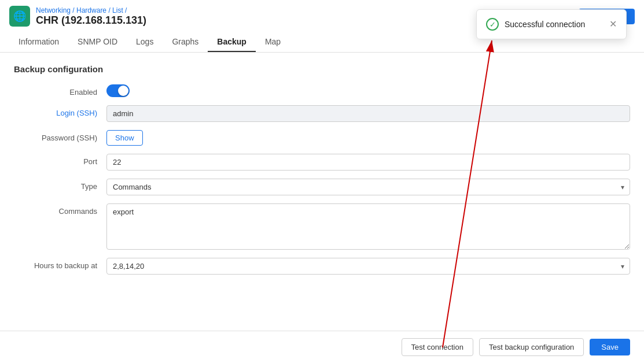 The width and height of the screenshot is (644, 363). Describe the element at coordinates (118, 91) in the screenshot. I see `toggle-wrapper` at that location.